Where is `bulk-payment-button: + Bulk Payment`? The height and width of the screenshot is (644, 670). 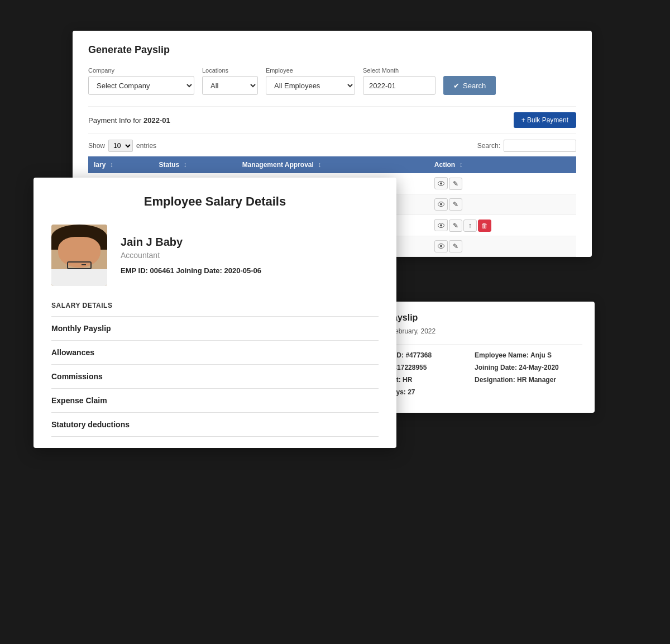 bulk-payment-button: + Bulk Payment is located at coordinates (545, 120).